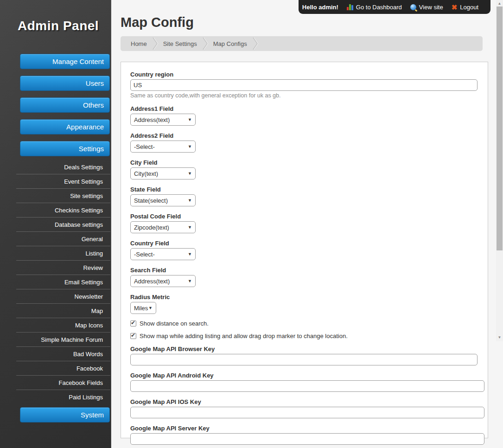  What do you see at coordinates (304, 360) in the screenshot?
I see `api-browser-key-input` at bounding box center [304, 360].